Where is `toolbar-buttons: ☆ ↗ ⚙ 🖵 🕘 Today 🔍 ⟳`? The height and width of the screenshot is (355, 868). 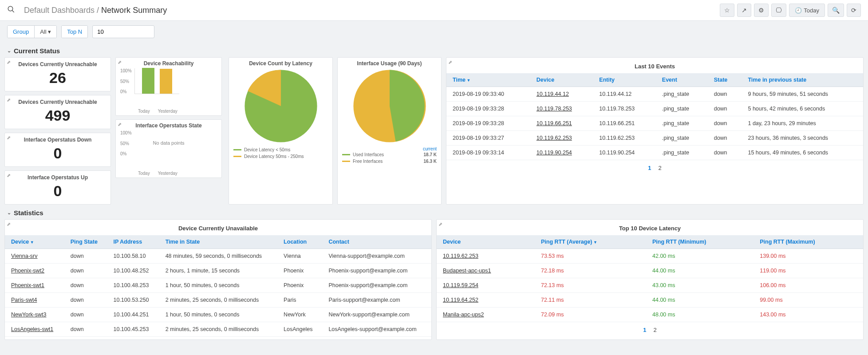
toolbar-buttons: ☆ ↗ ⚙ 🖵 🕘 Today 🔍 ⟳ is located at coordinates (790, 10).